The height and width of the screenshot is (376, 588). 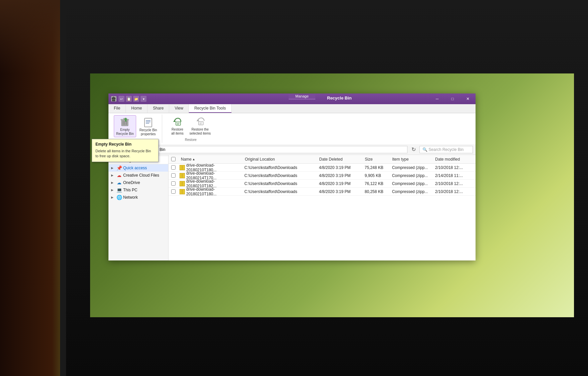 What do you see at coordinates (119, 175) in the screenshot?
I see `creative-cloud-icon: ☁` at bounding box center [119, 175].